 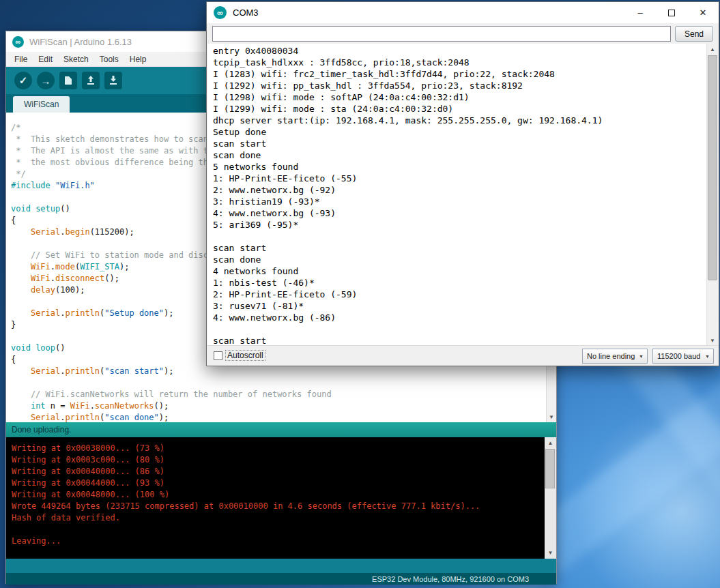 I want to click on menu-file: File, so click(x=20, y=59).